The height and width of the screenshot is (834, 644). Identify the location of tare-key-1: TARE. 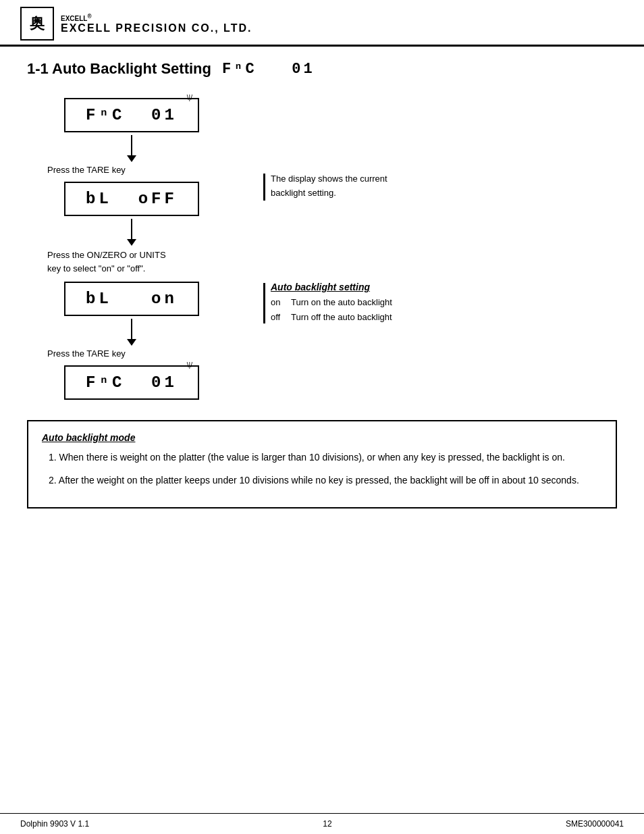
(98, 170).